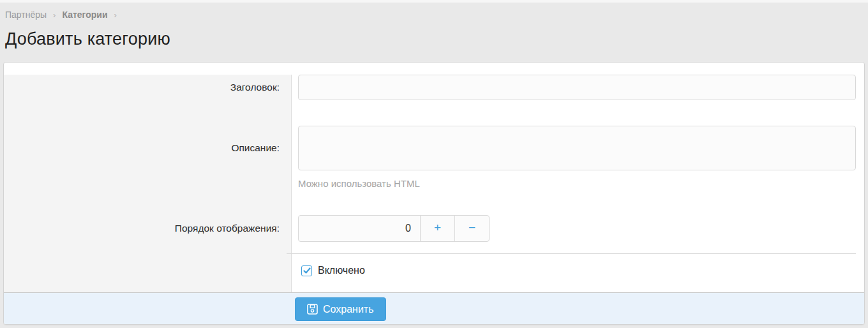 This screenshot has width=868, height=328. I want to click on sort-order-field-cell: + −, so click(578, 228).